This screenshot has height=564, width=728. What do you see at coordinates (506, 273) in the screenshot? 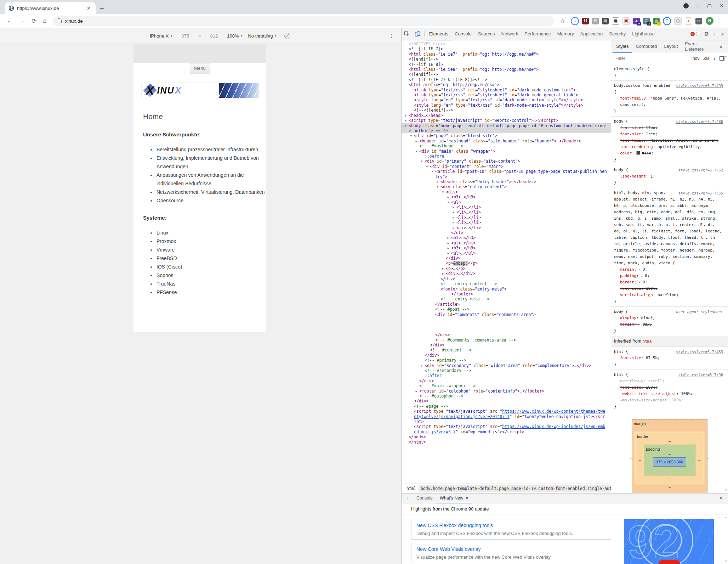
I see `dom-tree-node: ▶<div>…</div>` at bounding box center [506, 273].